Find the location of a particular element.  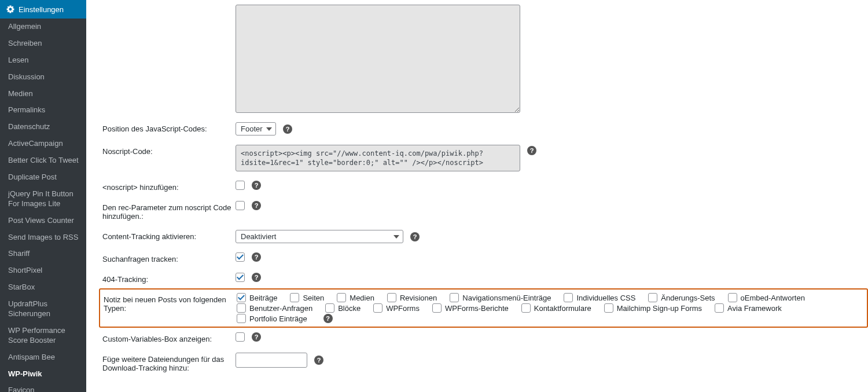

sidebar-item-schreiben: Schreiben is located at coordinates (43, 44).